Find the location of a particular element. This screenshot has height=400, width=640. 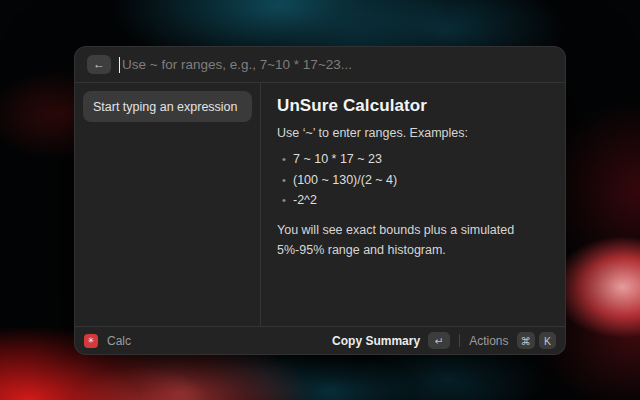

copy-summary-button: Copy Summary is located at coordinates (376, 341).